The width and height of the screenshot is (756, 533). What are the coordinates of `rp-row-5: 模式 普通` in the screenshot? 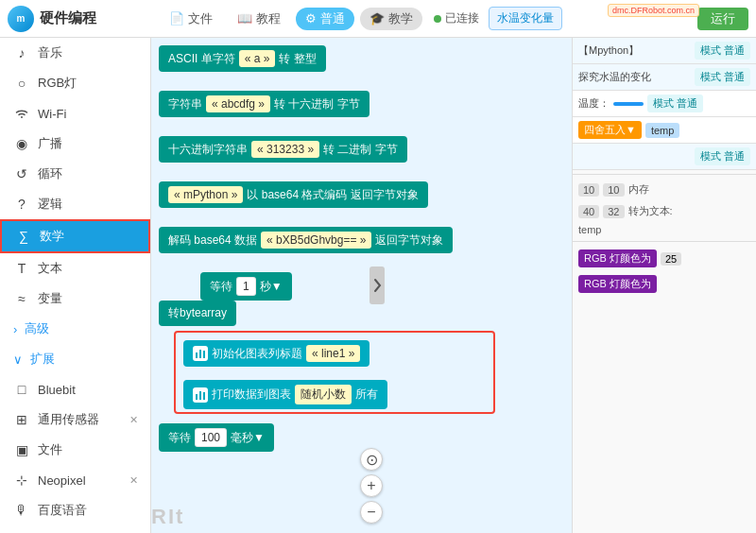 It's located at (664, 157).